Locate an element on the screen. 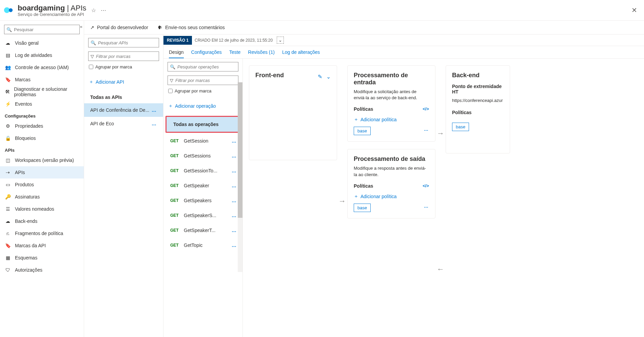 This screenshot has width=644, height=337. operation-item: GETGetSpeakers… is located at coordinates (203, 201).